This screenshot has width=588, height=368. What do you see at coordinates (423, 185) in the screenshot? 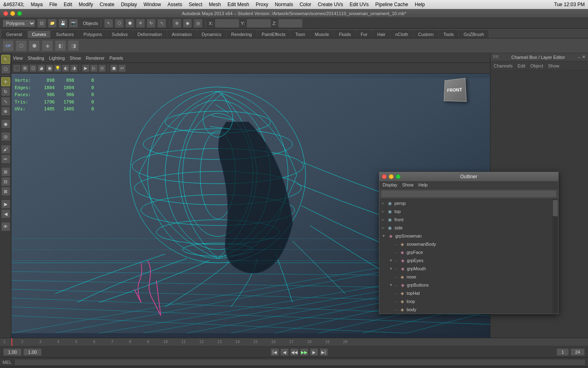
I see `outliner-menu-help: Help` at bounding box center [423, 185].